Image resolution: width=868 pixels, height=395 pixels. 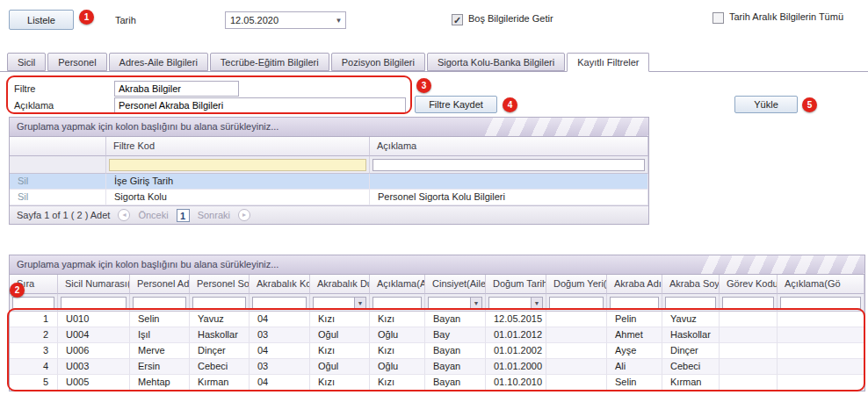 What do you see at coordinates (329, 190) in the screenshot?
I see `saved-filters-rows: Silİşe Giriş TarihSilSigorta KoluPersone…` at bounding box center [329, 190].